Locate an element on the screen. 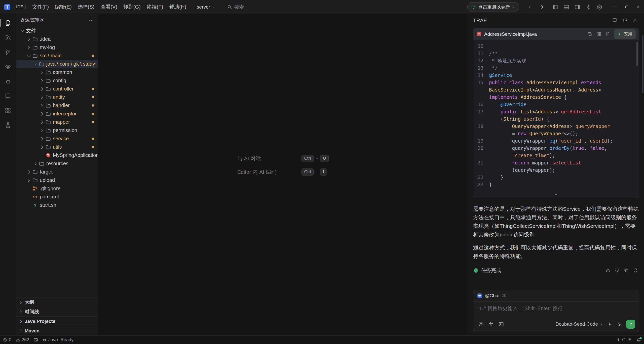 Image resolution: width=644 pixels, height=344 pixels. editor-hints: 与 AI 对话Ctrl+UEditor 内 AI 编码Ctrl+I is located at coordinates (283, 165).